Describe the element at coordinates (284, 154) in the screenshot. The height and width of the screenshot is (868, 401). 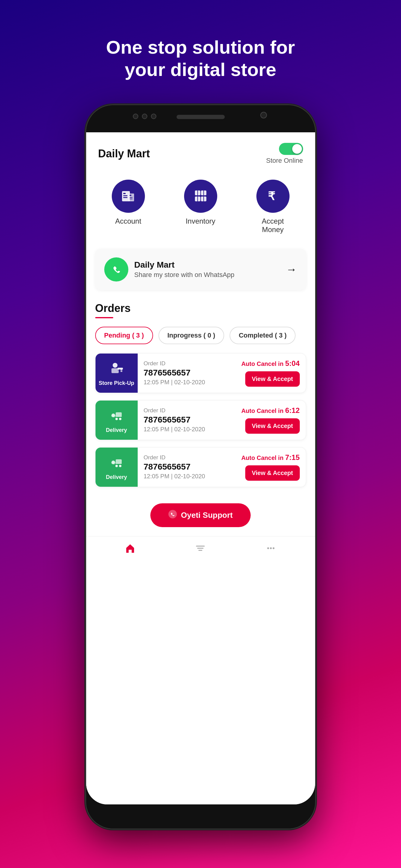
I see `toggle-area: Store Online` at that location.